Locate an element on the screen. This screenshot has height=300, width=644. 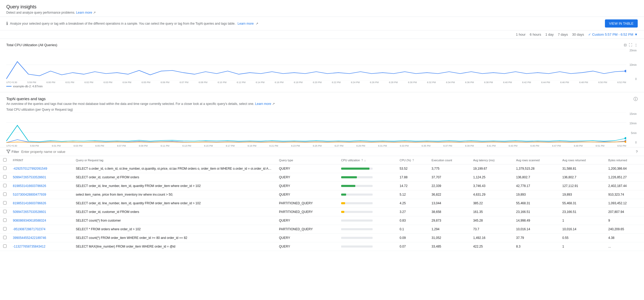
fprint-link: 9080869340618588324 is located at coordinates (29, 221).